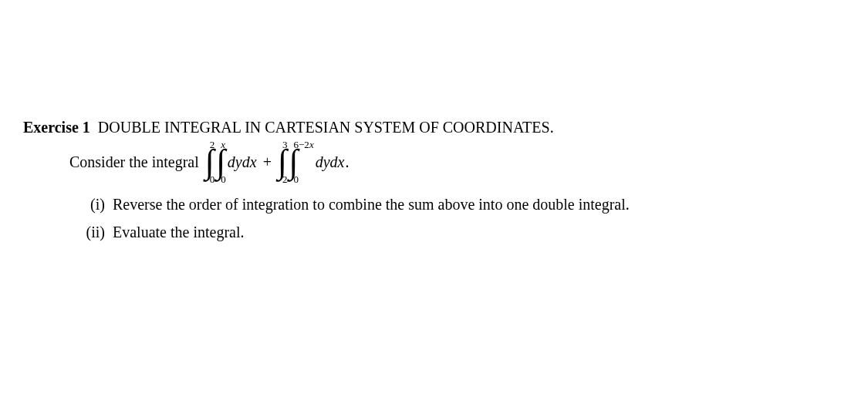  What do you see at coordinates (464, 232) in the screenshot?
I see `list-item: (ii) Evaluate the integral.` at bounding box center [464, 232].